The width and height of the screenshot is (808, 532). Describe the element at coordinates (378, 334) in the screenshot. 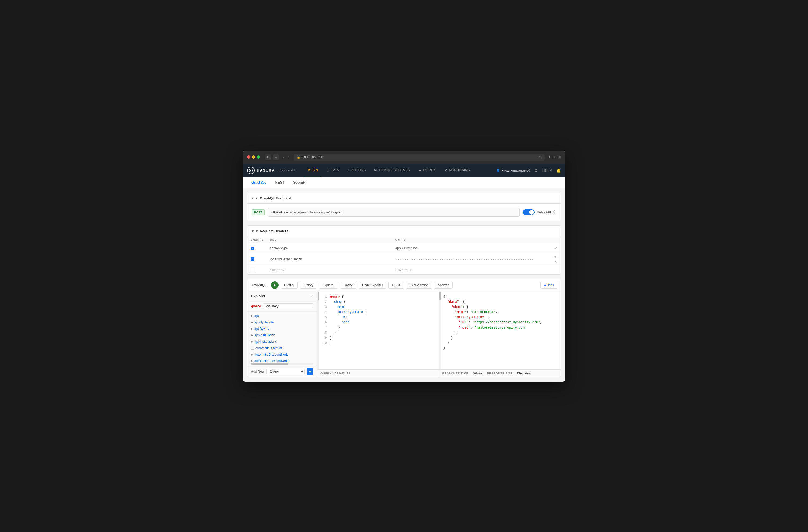

I see `editor-panel: 1 query { 2 shop { 3 name` at that location.